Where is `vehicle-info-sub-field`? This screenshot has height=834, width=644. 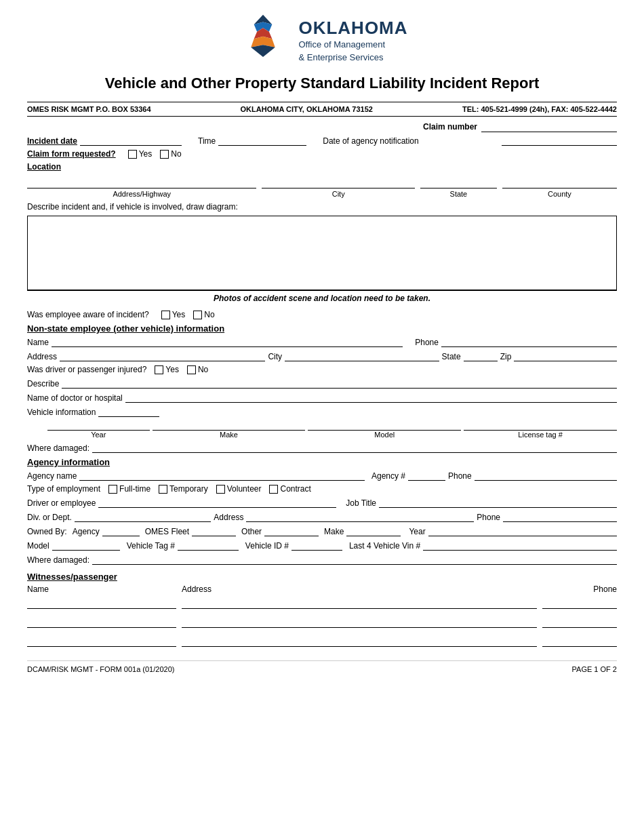
vehicle-info-sub-field is located at coordinates (129, 412).